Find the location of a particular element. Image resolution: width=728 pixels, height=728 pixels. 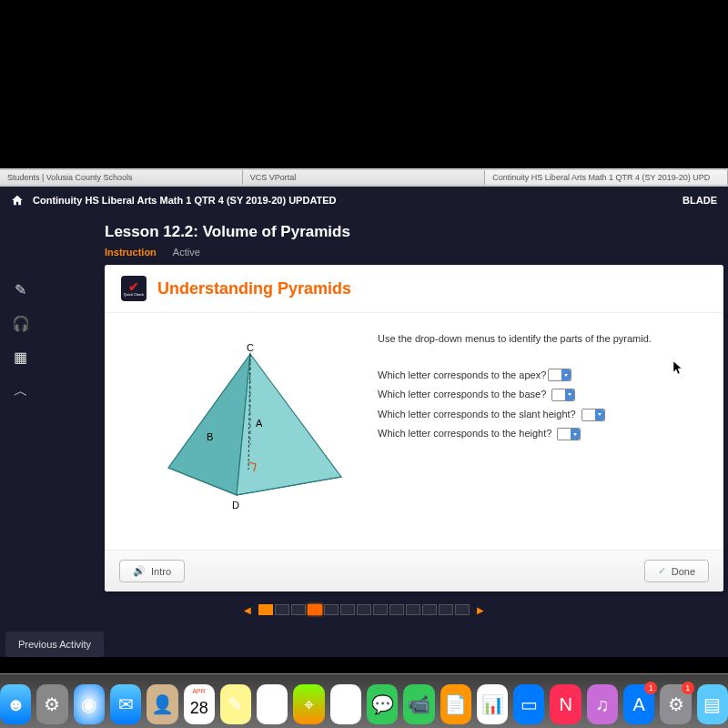

dock-contacts-icon: 👤 is located at coordinates (162, 704).